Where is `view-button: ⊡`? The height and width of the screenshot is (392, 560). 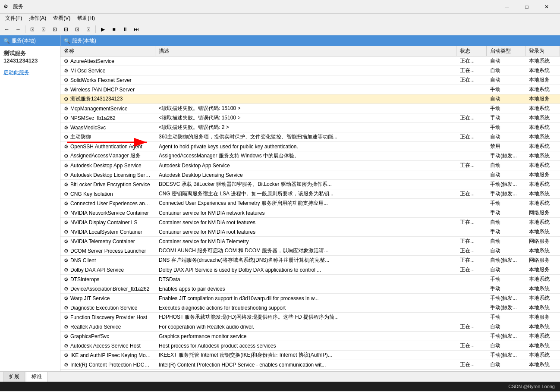
view-button: ⊡ is located at coordinates (88, 29).